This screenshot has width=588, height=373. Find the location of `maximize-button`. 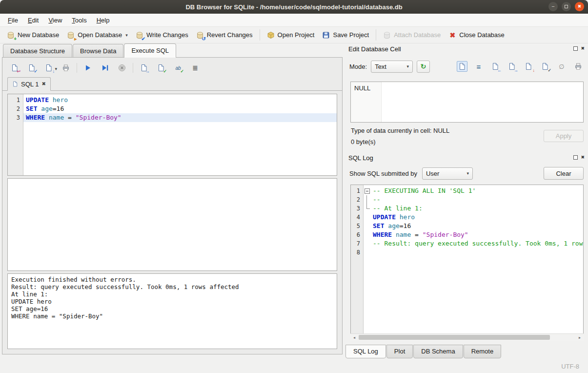

maximize-button is located at coordinates (566, 7).